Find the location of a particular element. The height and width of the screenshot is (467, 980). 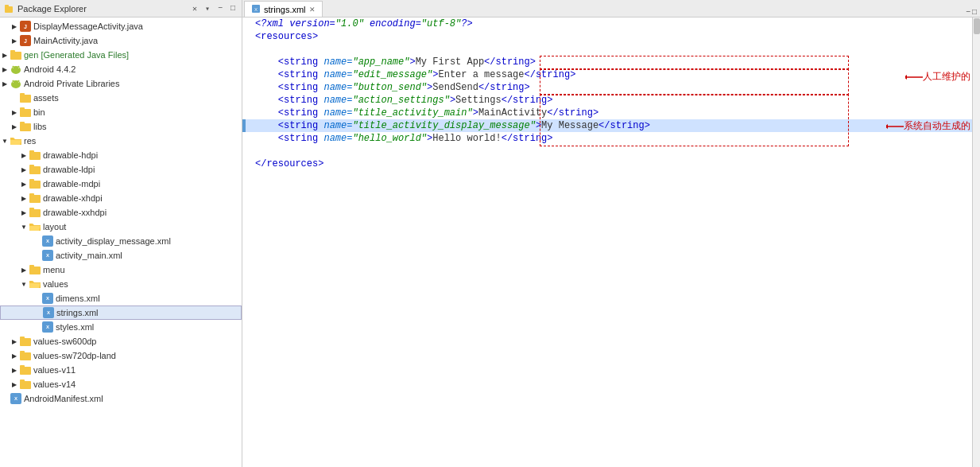

tree-item-label: values-v14 is located at coordinates (54, 384).